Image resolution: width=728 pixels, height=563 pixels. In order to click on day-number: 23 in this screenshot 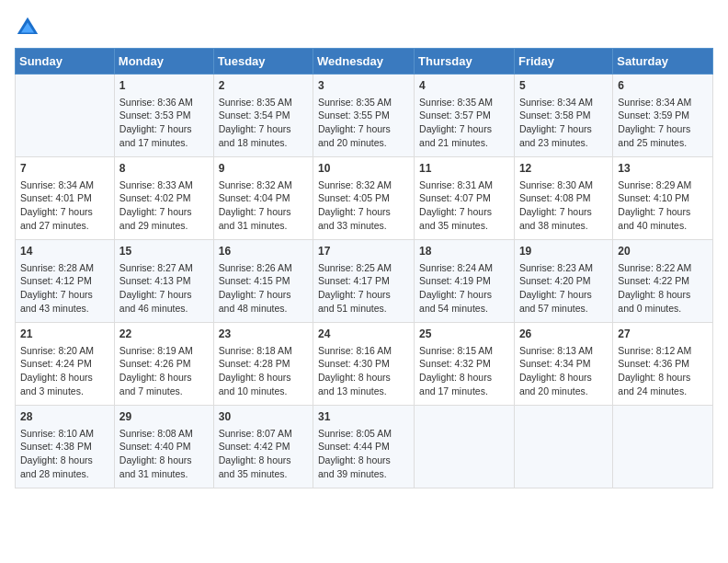, I will do `click(263, 335)`.